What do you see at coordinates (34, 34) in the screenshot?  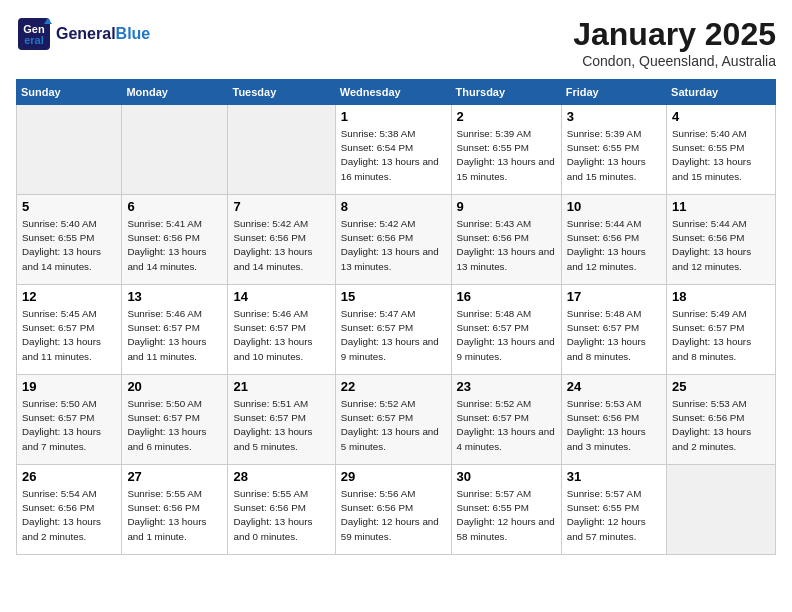 I see `logo-icon: Gen eral` at bounding box center [34, 34].